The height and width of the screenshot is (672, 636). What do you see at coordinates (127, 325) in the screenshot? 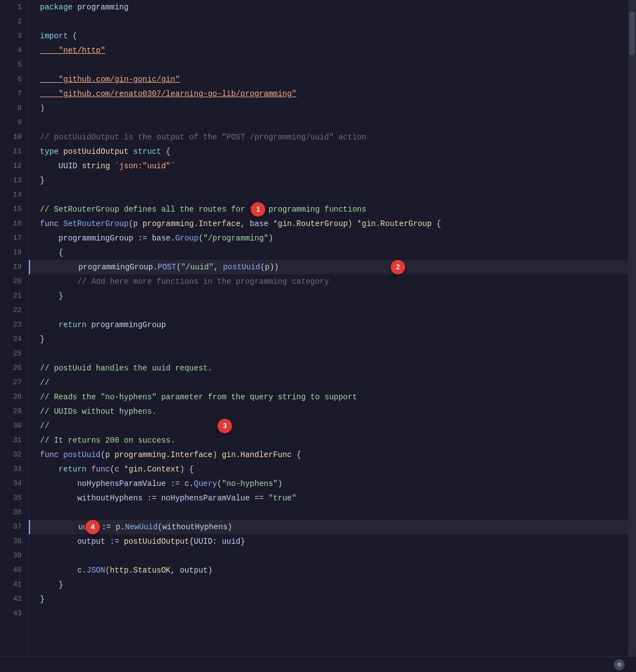
I see `token: programmingGroup` at bounding box center [127, 325].